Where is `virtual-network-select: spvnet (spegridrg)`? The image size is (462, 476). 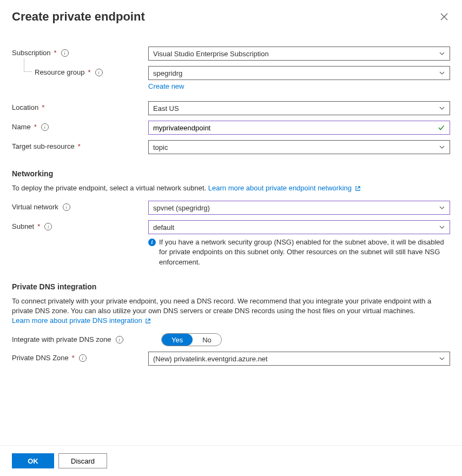 virtual-network-select: spvnet (spegridrg) is located at coordinates (299, 208).